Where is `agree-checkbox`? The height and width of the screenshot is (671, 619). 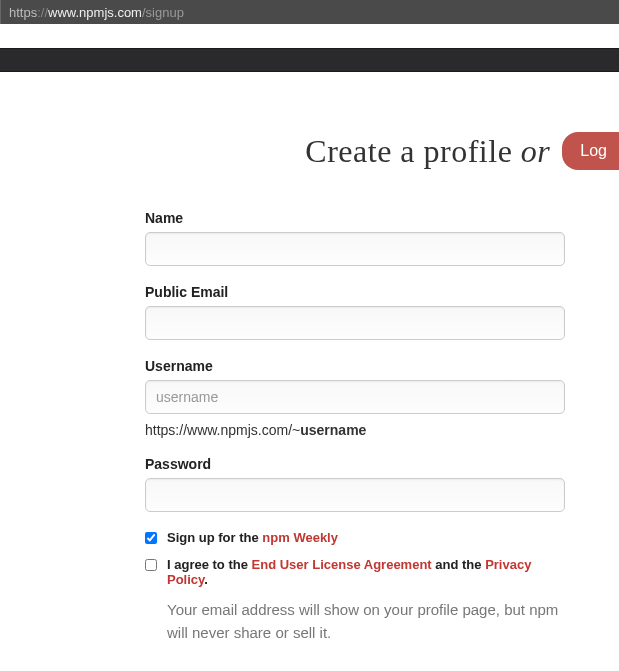
agree-checkbox is located at coordinates (151, 565).